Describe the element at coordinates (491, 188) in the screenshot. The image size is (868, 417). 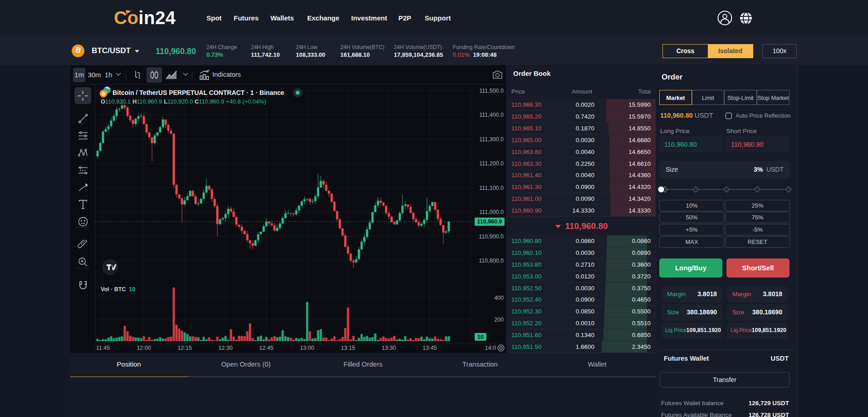
I see `svg-text: 111,100.0` at that location.